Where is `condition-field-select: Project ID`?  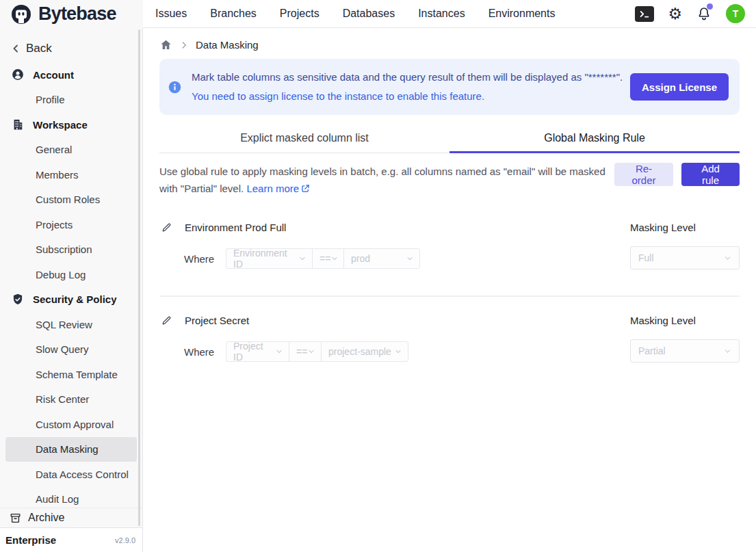 condition-field-select: Project ID is located at coordinates (257, 352).